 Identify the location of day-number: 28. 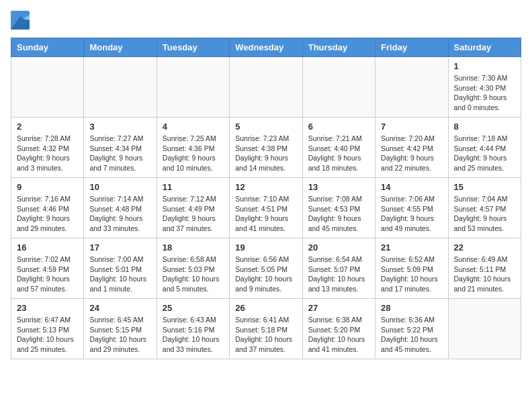
(411, 308).